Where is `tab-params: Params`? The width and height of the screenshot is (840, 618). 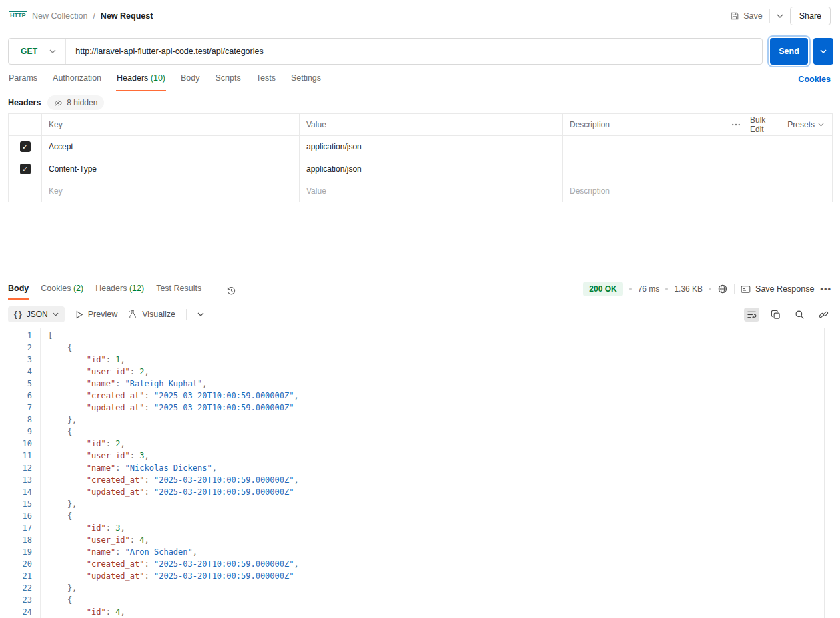
tab-params: Params is located at coordinates (23, 81).